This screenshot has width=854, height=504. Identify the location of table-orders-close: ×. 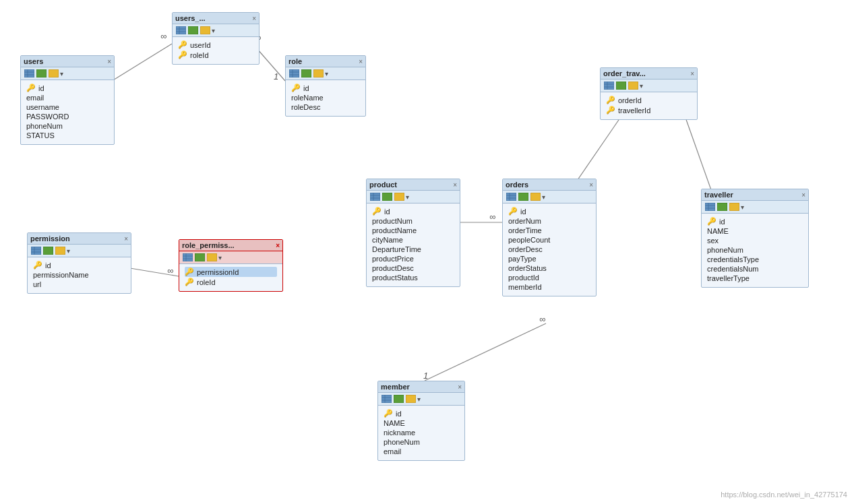
(591, 185).